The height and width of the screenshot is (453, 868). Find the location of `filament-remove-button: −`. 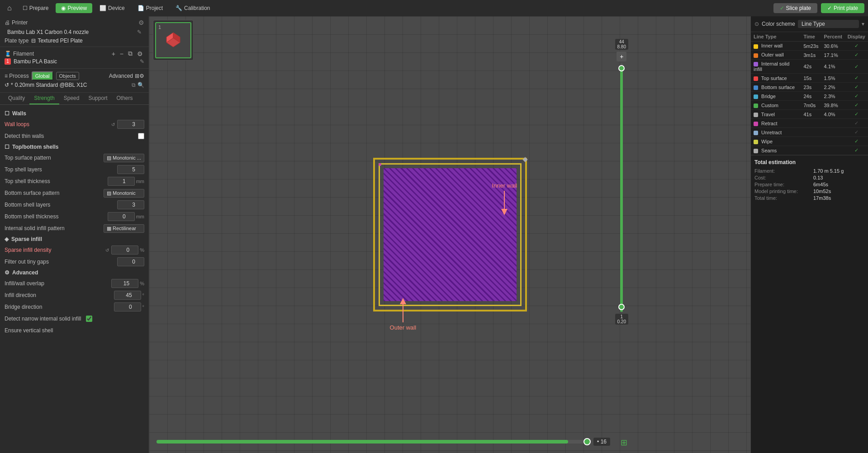

filament-remove-button: − is located at coordinates (122, 53).